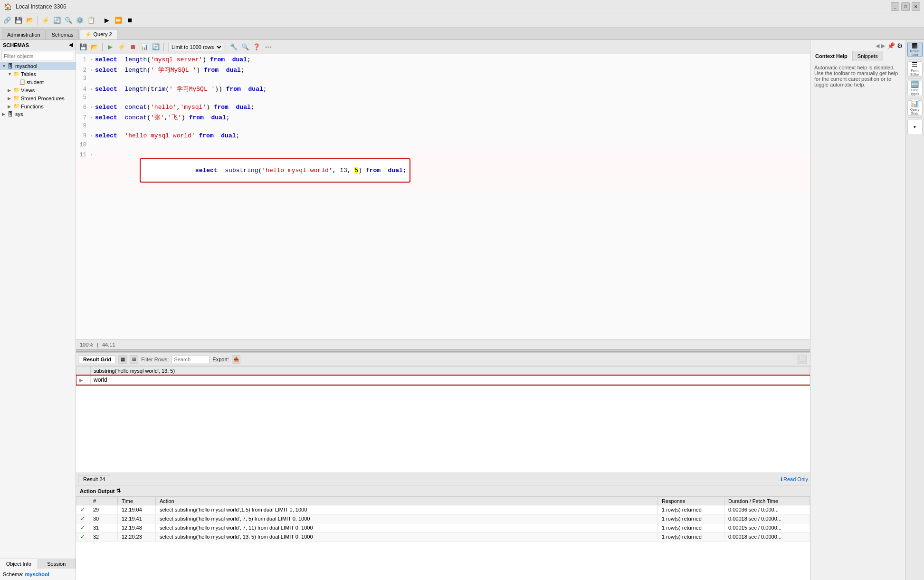  What do you see at coordinates (98, 345) in the screenshot?
I see `status-sep: |` at bounding box center [98, 345].